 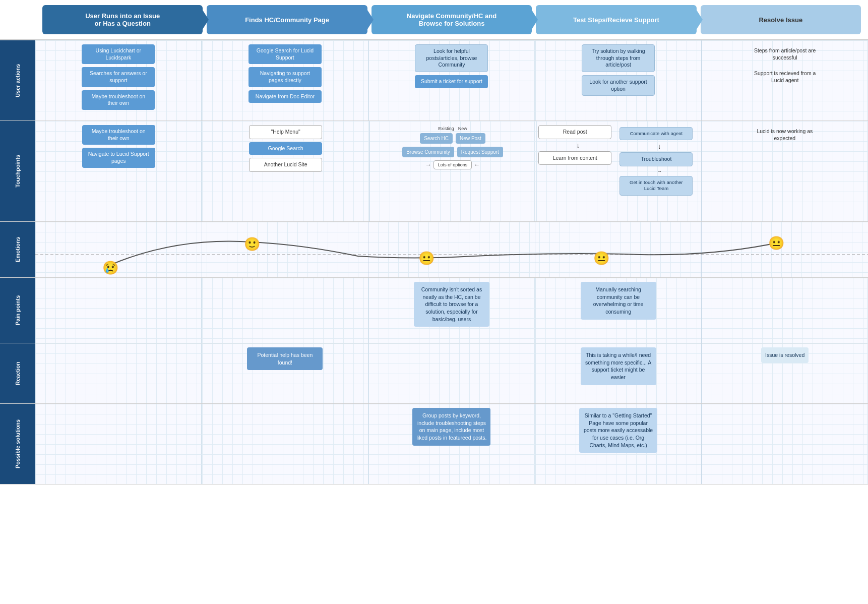 I want to click on emotions-label: Emotions, so click(x=18, y=250).